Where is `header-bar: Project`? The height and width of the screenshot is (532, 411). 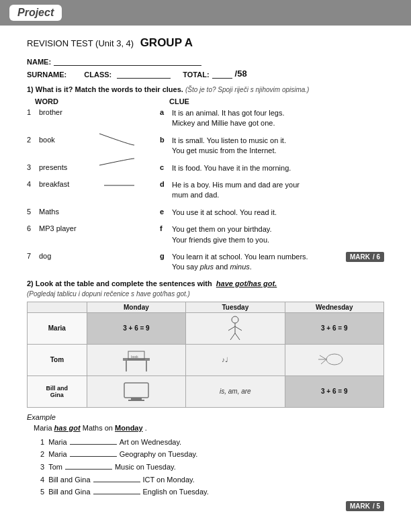
header-bar: Project is located at coordinates (205, 13).